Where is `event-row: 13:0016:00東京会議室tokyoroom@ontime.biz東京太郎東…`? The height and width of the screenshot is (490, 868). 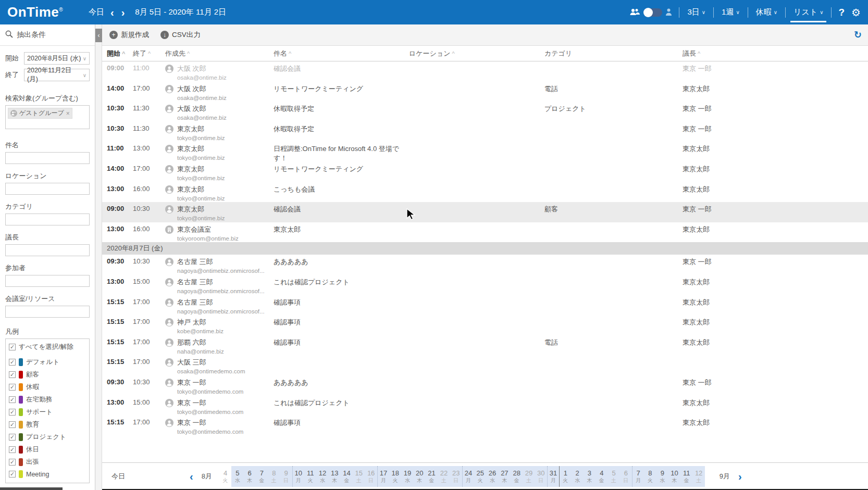
event-row: 13:0016:00東京会議室tokyoroom@ontime.biz東京太郎東… is located at coordinates (485, 232).